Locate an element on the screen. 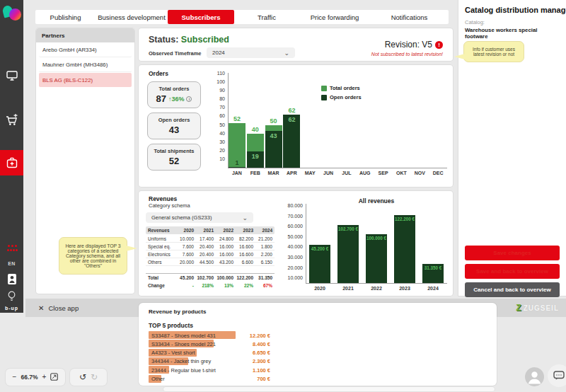  status-label: Status: is located at coordinates (163, 40).